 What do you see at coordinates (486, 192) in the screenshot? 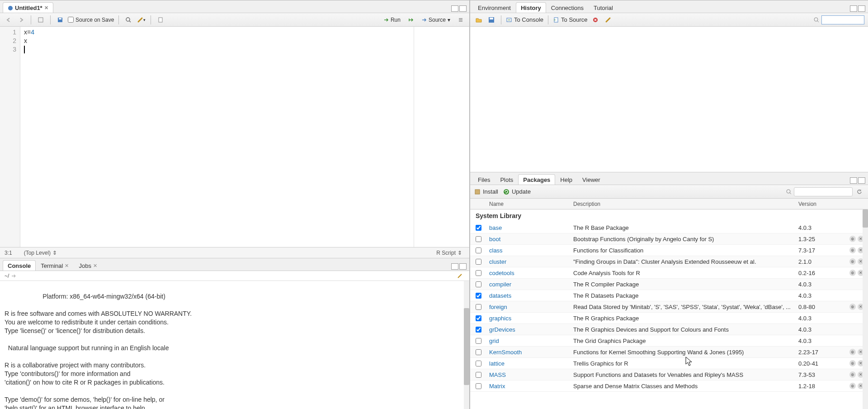
I see `install-button: Install` at bounding box center [486, 192].